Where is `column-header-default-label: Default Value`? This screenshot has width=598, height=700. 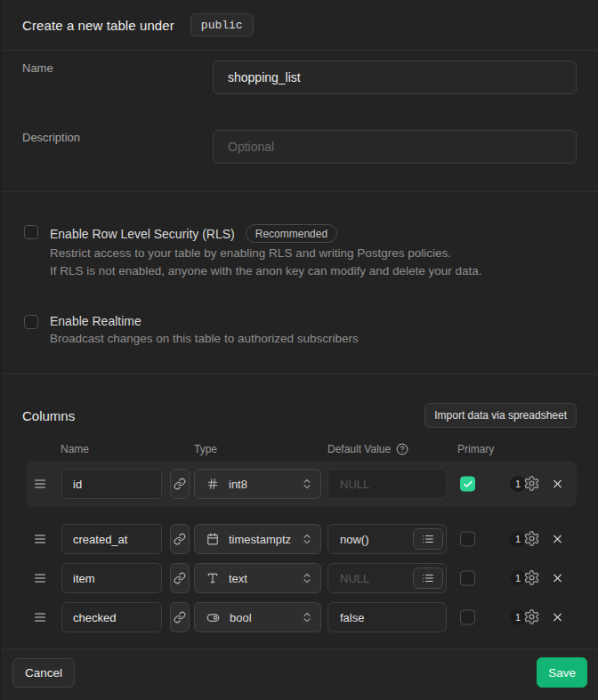 column-header-default-label: Default Value is located at coordinates (360, 449).